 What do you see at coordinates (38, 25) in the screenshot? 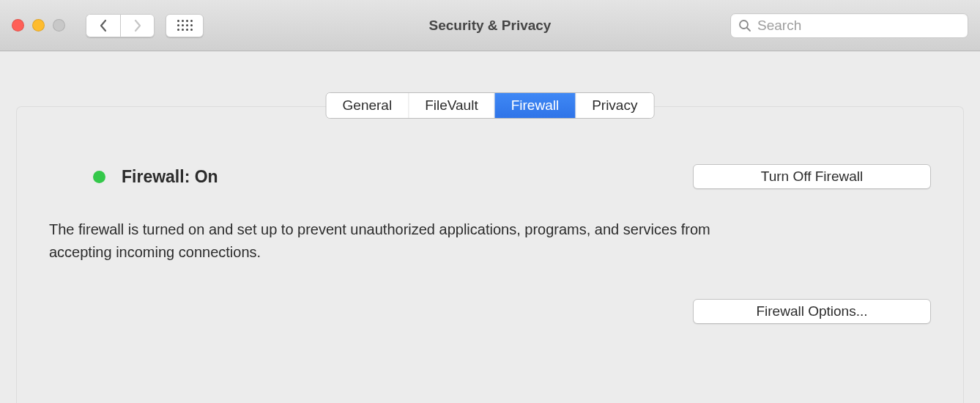
I see `traffic-lights` at bounding box center [38, 25].